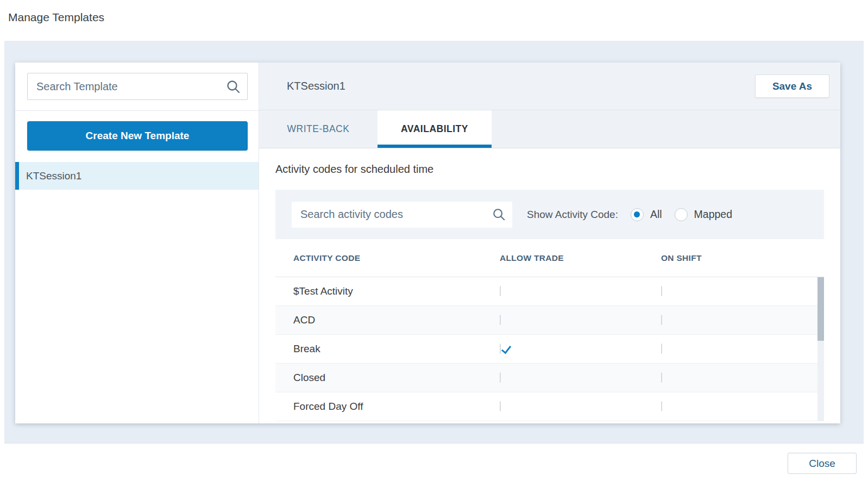 The image size is (868, 487). Describe the element at coordinates (822, 463) in the screenshot. I see `close-button: Close` at that location.